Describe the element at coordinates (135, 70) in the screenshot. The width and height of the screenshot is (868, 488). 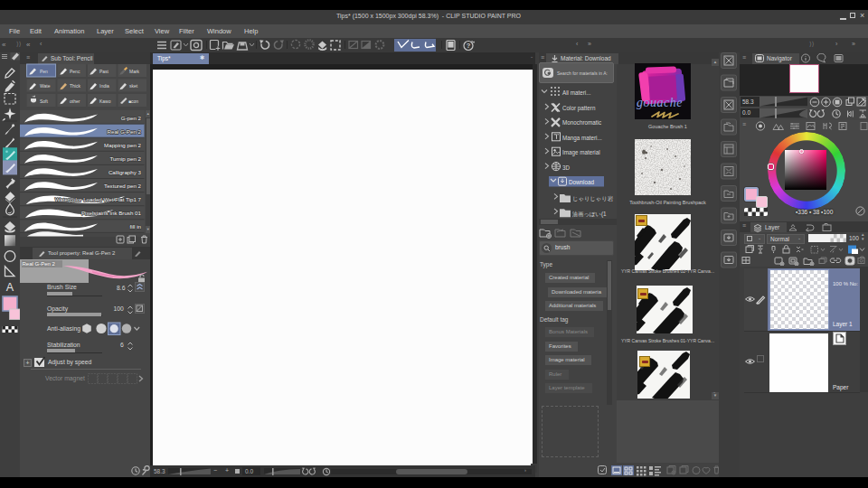
I see `svg-text: Mark` at that location.